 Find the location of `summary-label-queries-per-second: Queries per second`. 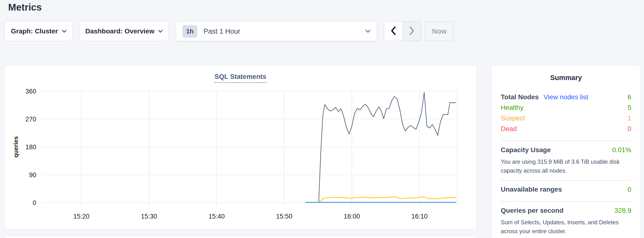

summary-label-queries-per-second: Queries per second is located at coordinates (532, 210).